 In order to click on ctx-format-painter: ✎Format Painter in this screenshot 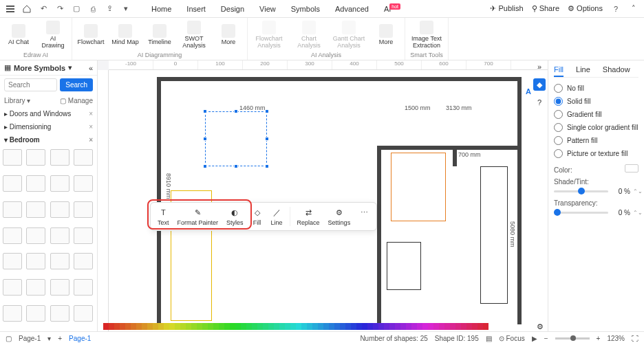, I will do `click(198, 216)`.